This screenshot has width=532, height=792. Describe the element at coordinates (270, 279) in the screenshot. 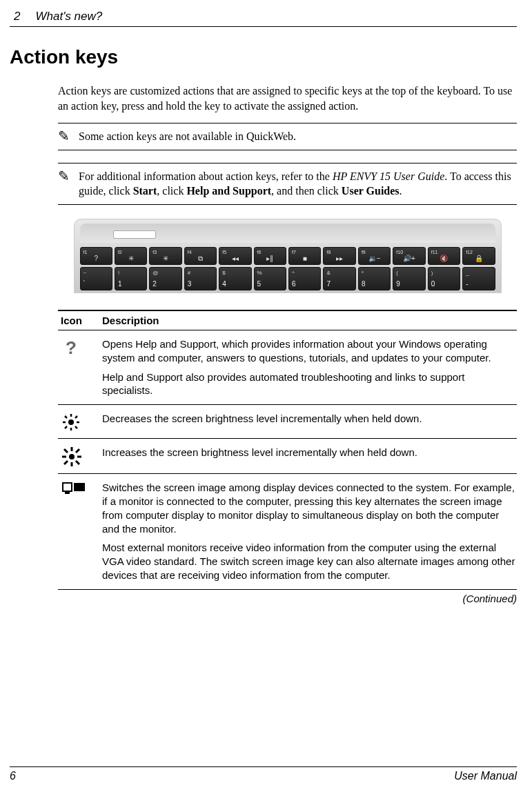

I see `number-key: %5` at that location.